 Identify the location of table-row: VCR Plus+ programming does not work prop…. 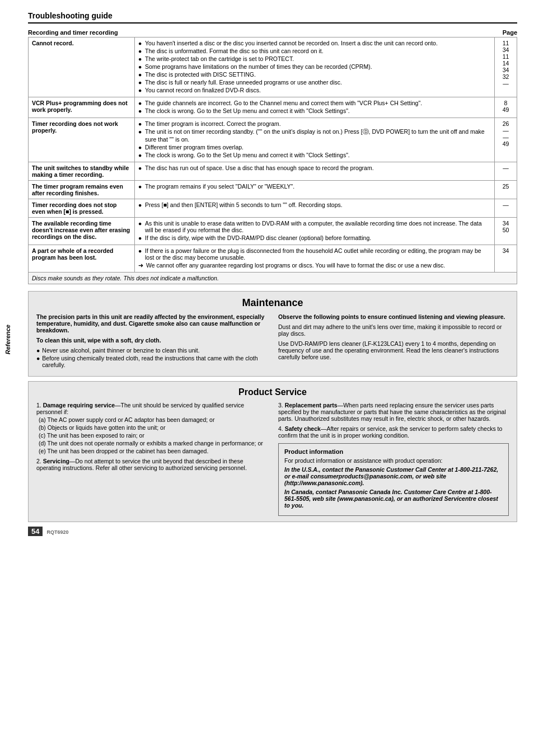
(273, 107).